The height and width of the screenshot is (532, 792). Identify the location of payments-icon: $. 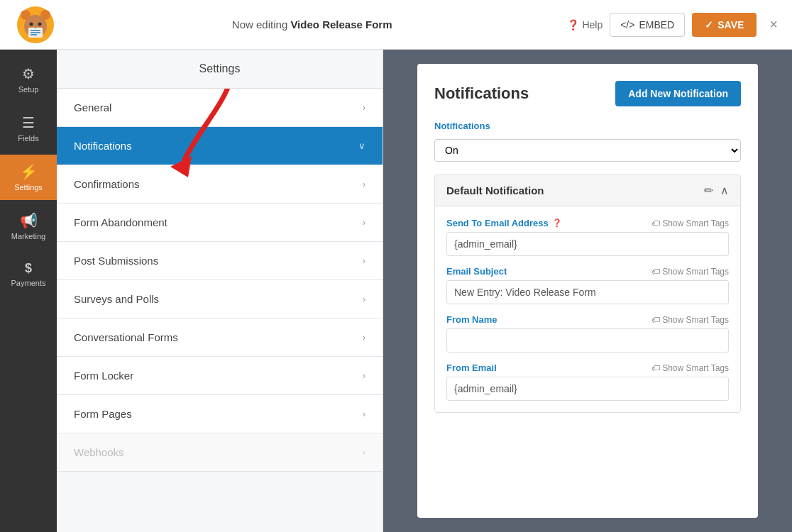
(28, 268).